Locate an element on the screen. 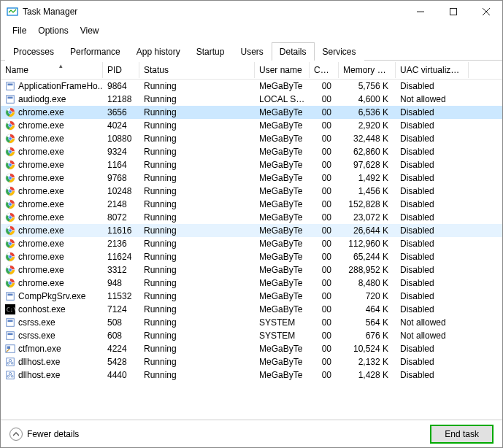  col-user: User name is located at coordinates (282, 70).